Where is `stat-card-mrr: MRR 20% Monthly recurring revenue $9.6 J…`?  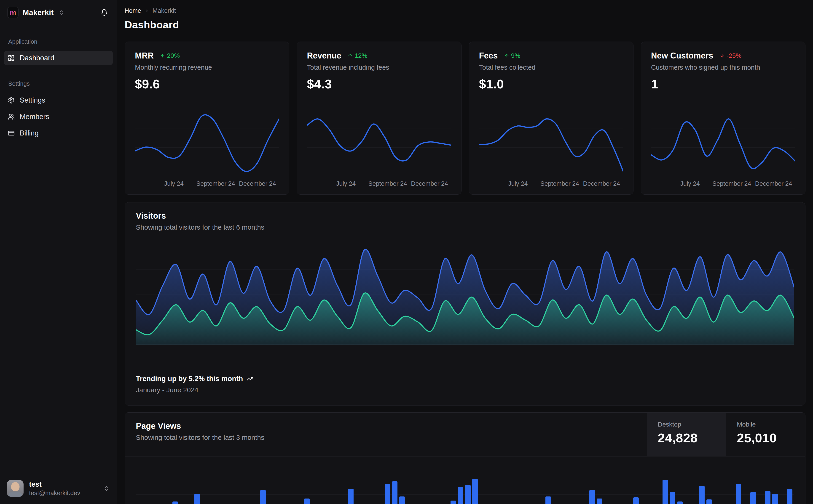 stat-card-mrr: MRR 20% Monthly recurring revenue $9.6 J… is located at coordinates (207, 118).